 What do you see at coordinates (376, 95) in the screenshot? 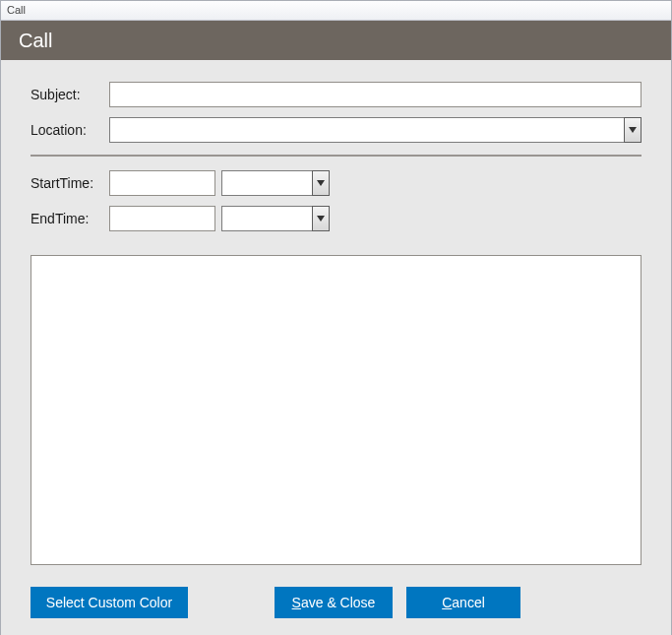
I see `subject-input` at bounding box center [376, 95].